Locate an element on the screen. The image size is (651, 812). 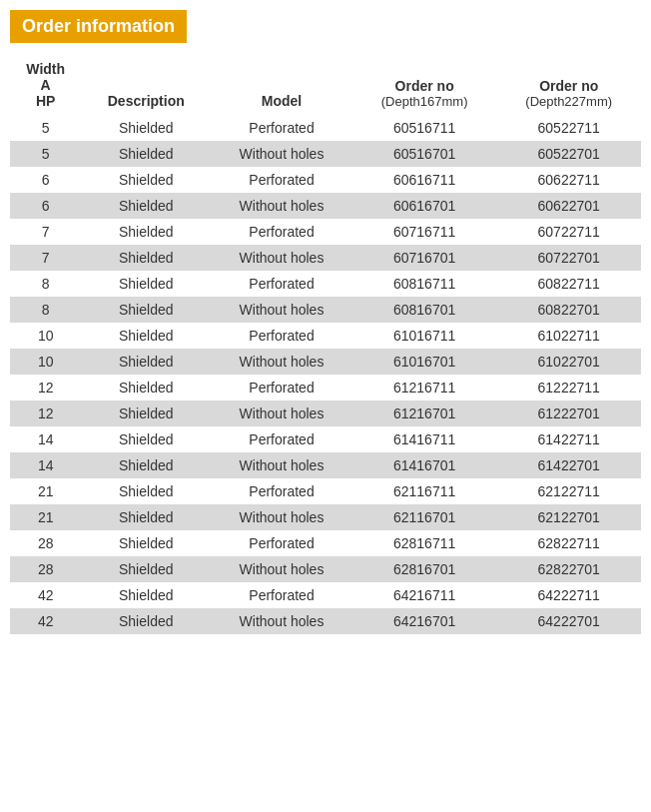
cell-order167: 61016701 is located at coordinates (425, 362).